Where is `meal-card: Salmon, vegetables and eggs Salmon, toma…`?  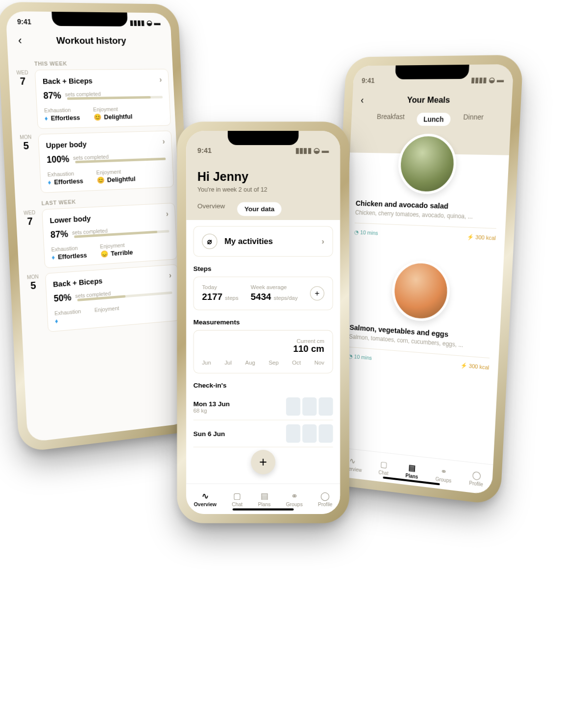 meal-card: Salmon, vegetables and eggs Salmon, toma… is located at coordinates (421, 319).